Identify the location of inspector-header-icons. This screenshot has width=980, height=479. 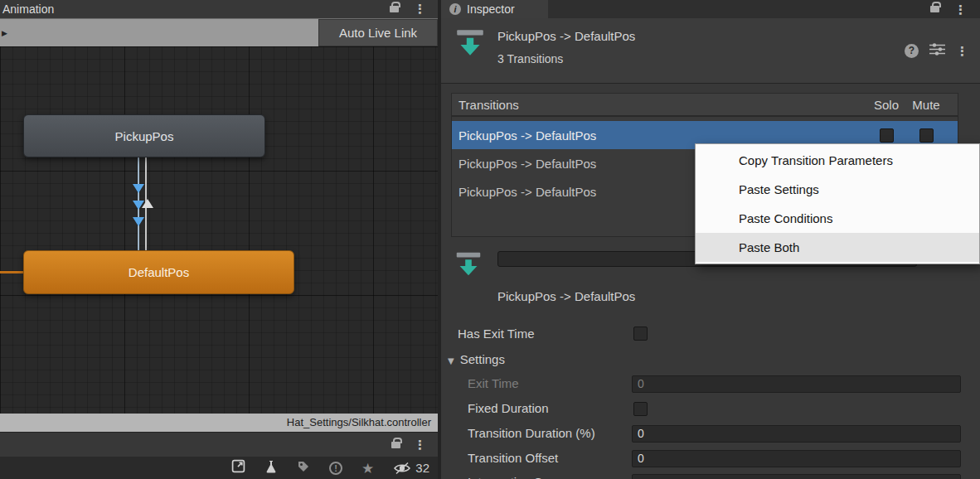
(937, 51).